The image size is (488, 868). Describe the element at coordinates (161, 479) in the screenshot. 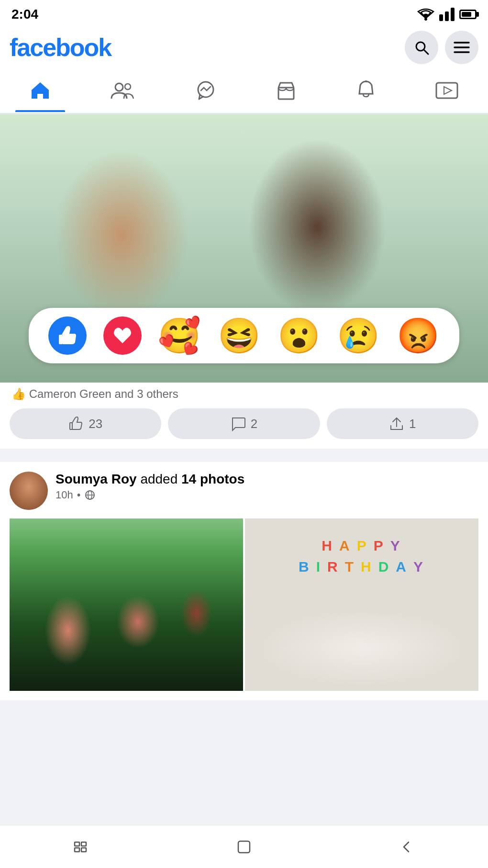

I see `post-action: added` at that location.